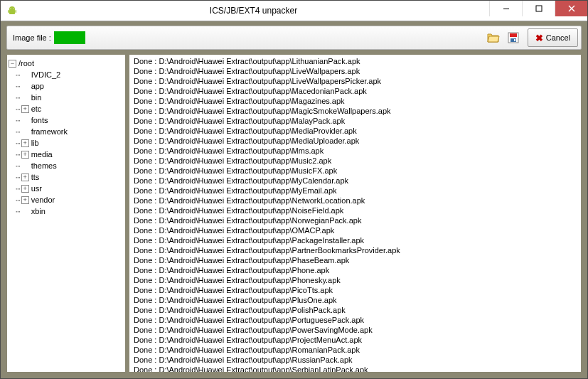 The image size is (588, 379). Describe the element at coordinates (37, 109) in the screenshot. I see `tree-item-label: etc` at that location.